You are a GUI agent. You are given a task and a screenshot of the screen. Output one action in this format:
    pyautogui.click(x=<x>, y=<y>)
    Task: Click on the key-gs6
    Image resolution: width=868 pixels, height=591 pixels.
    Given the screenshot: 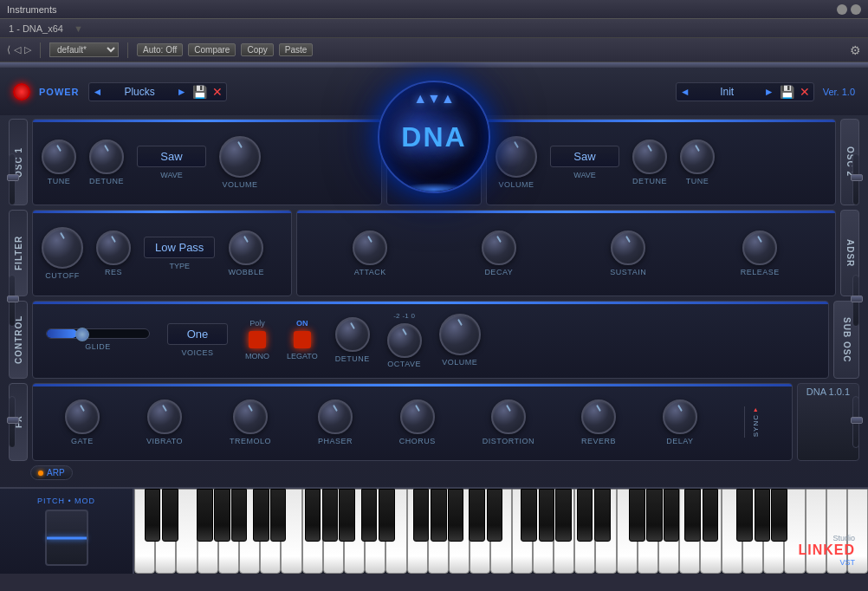 What is the action you would take?
    pyautogui.click(x=762, y=515)
    